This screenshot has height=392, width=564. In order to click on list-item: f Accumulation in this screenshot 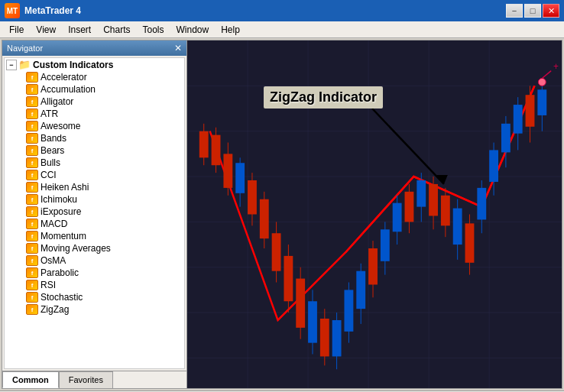, I will do `click(95, 89)`.